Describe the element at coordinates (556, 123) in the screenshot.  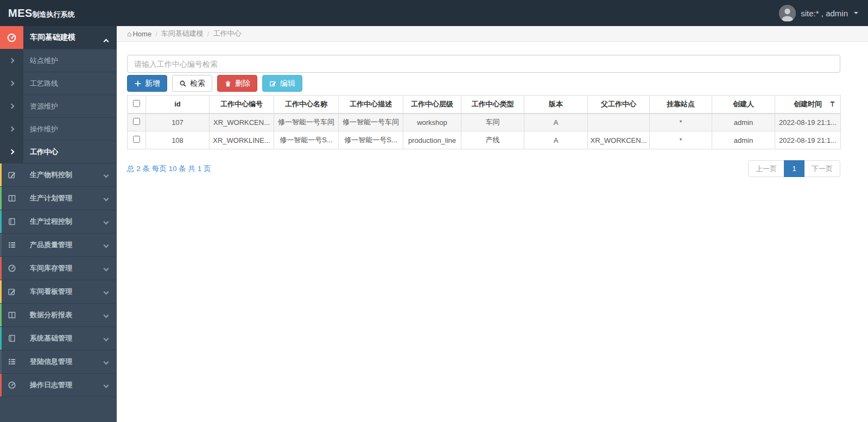
I see `cell: A` at that location.